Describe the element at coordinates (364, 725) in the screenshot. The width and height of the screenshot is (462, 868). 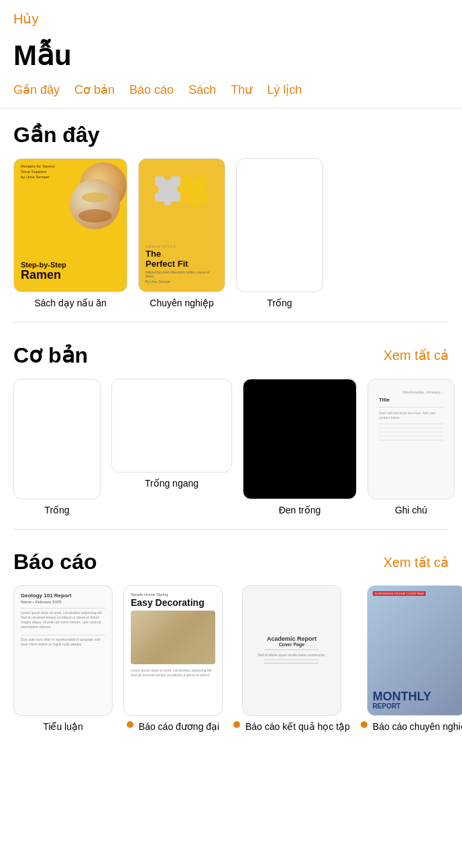
I see `monthly-dot` at that location.